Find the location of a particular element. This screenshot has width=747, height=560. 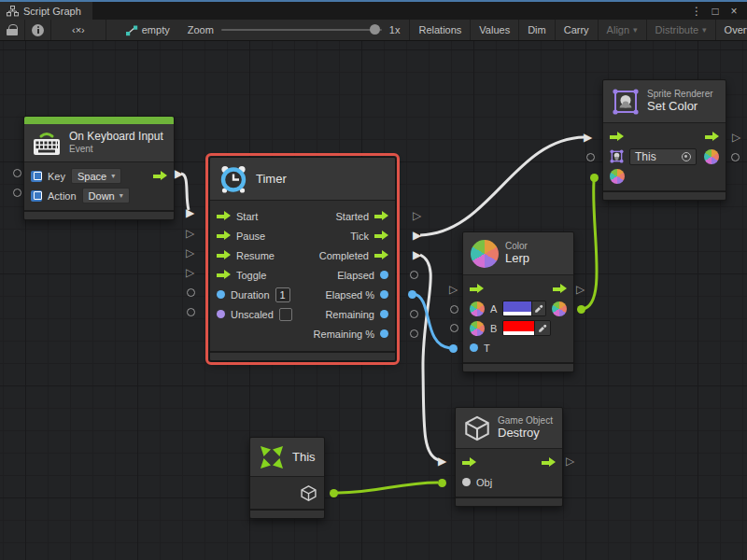

code-view-button: ‹×› is located at coordinates (78, 30).